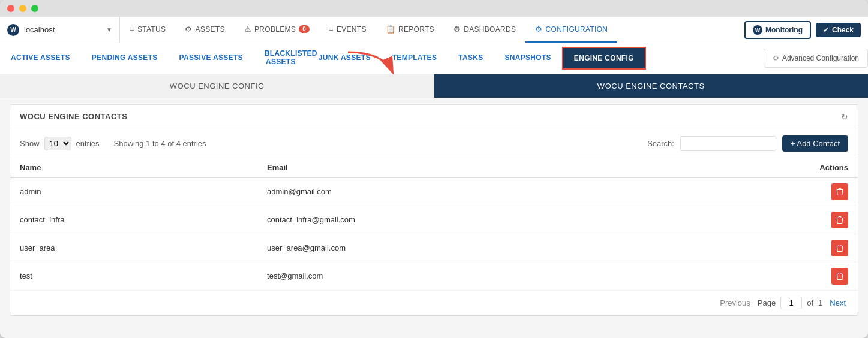 This screenshot has width=868, height=338. What do you see at coordinates (11, 8) in the screenshot?
I see `close-button` at bounding box center [11, 8].